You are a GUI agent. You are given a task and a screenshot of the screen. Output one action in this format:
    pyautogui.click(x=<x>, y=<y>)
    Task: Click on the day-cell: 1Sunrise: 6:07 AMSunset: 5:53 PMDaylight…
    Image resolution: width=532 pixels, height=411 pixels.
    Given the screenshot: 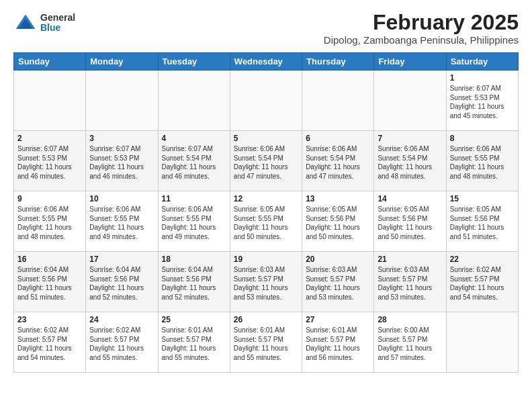 What is the action you would take?
    pyautogui.click(x=482, y=101)
    